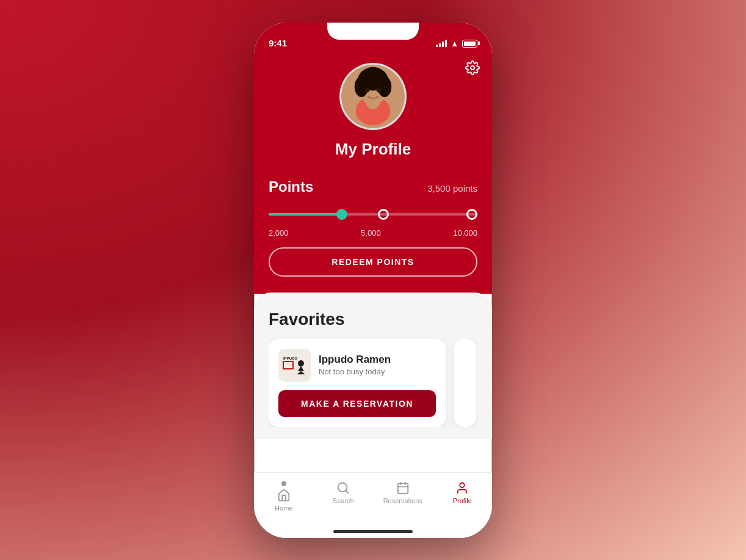  I want to click on status-time: 9:41, so click(278, 43).